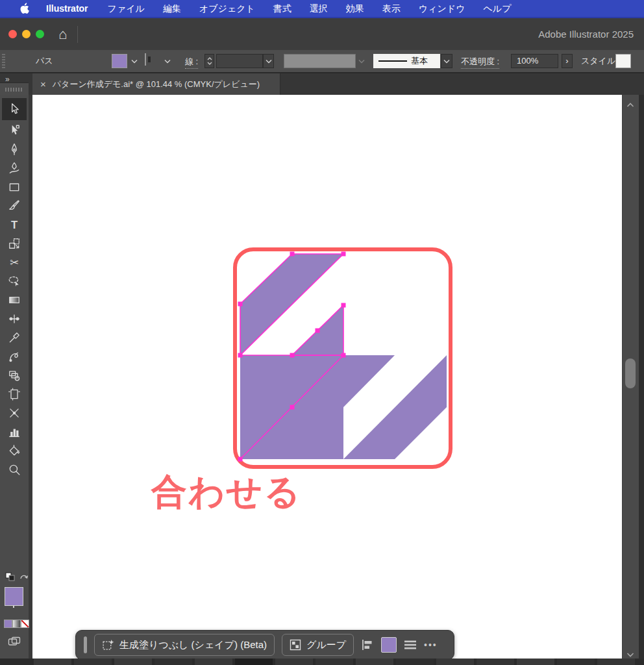 The width and height of the screenshot is (644, 665). I want to click on width-profile-dropdown, so click(319, 61).